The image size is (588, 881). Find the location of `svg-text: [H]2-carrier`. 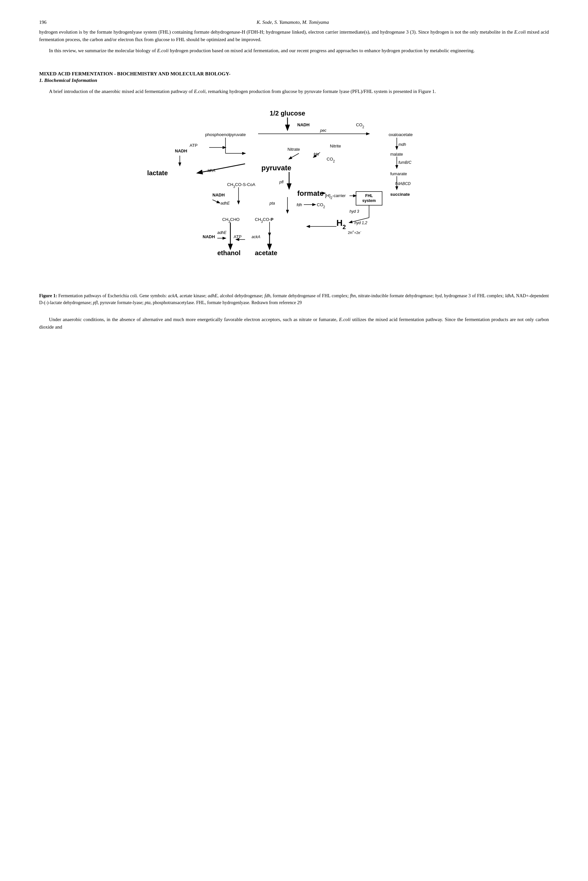

svg-text: [H]2-carrier is located at coordinates (335, 196).